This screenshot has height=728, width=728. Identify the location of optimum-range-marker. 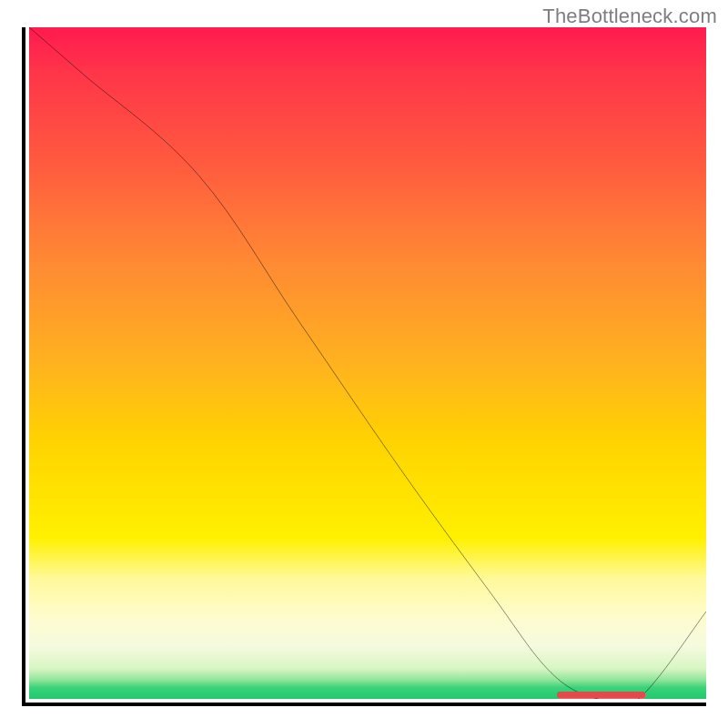
(601, 695).